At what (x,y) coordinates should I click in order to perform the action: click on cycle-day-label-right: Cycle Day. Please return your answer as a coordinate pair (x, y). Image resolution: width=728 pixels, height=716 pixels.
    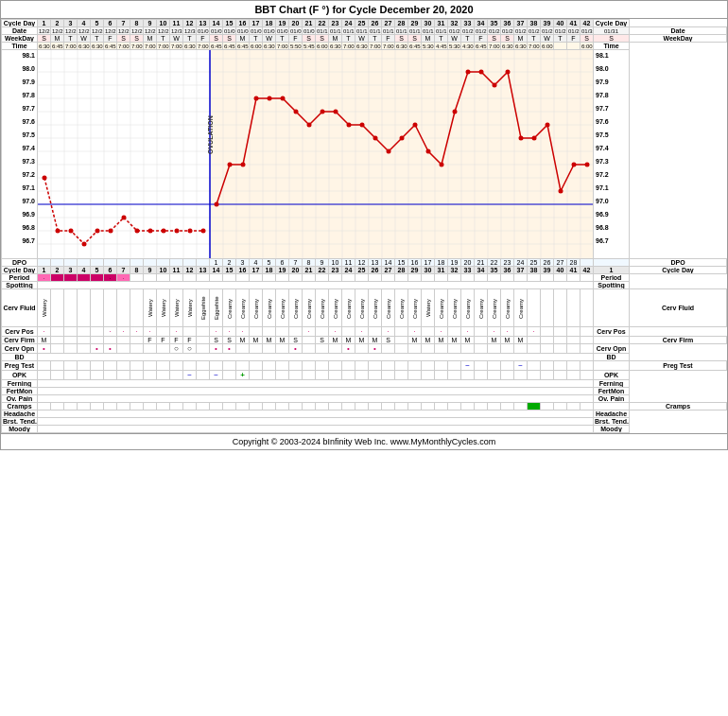
    Looking at the image, I should click on (612, 24).